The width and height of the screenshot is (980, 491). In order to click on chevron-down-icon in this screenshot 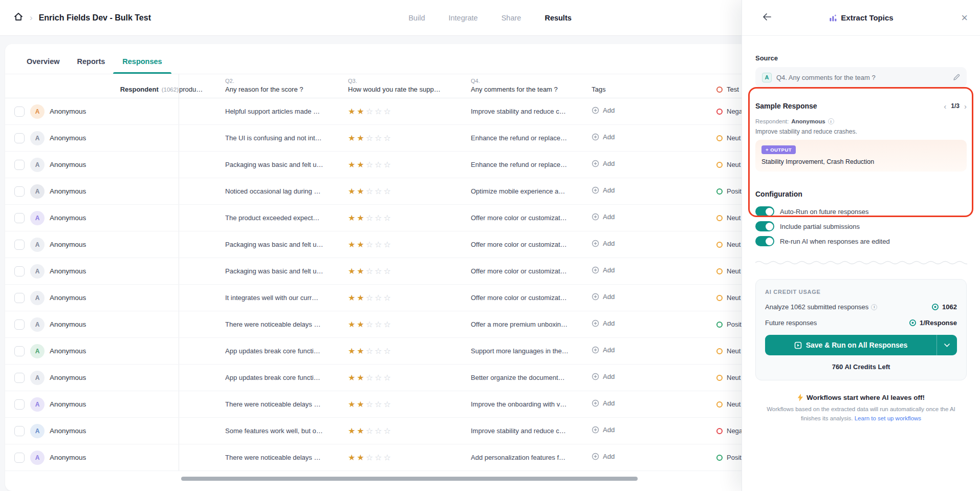, I will do `click(947, 345)`.